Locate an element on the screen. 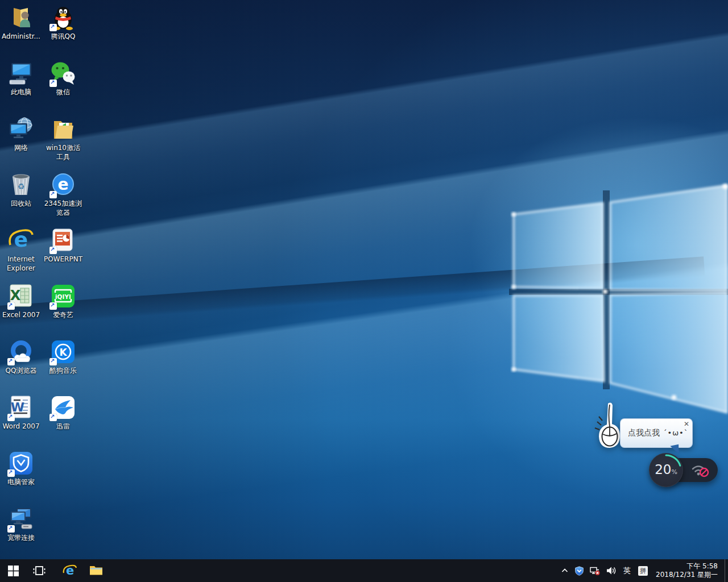 This screenshot has height=582, width=728. close-icon: ✕ is located at coordinates (686, 424).